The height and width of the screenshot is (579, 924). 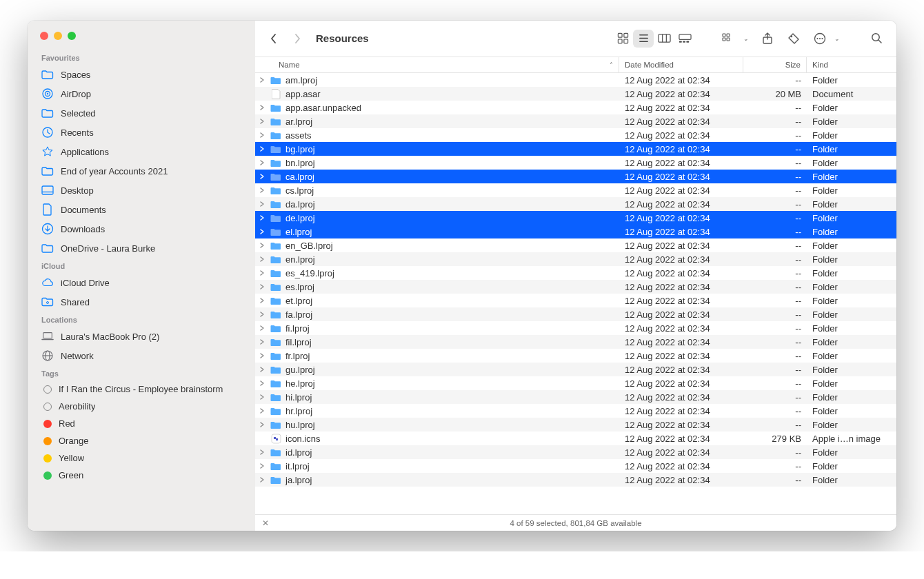 I want to click on file-row: en_GB.lproj12 Aug 2022 at 02:34--Folder, so click(x=576, y=245).